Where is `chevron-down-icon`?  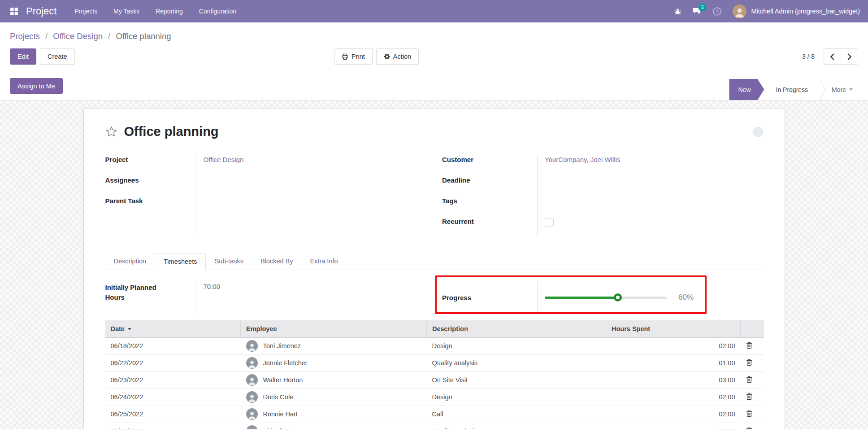 chevron-down-icon is located at coordinates (851, 90).